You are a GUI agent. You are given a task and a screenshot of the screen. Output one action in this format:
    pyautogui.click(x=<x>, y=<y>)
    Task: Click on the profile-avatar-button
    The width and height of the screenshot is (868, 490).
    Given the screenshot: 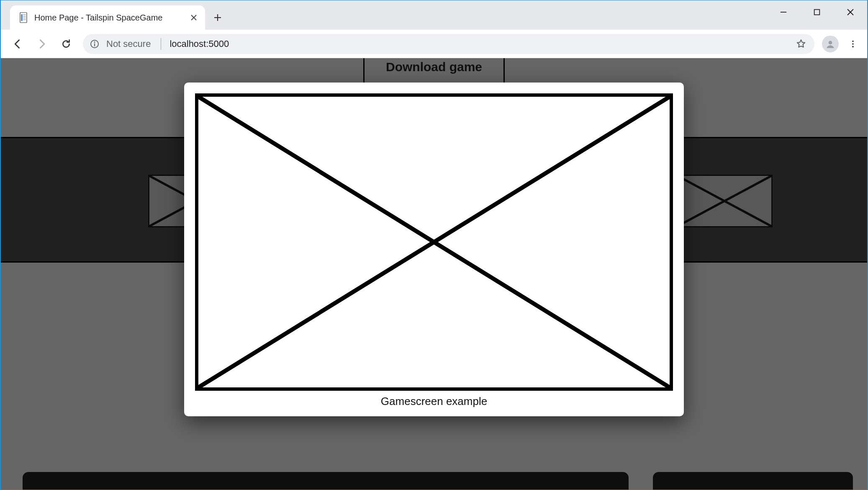 What is the action you would take?
    pyautogui.click(x=830, y=44)
    